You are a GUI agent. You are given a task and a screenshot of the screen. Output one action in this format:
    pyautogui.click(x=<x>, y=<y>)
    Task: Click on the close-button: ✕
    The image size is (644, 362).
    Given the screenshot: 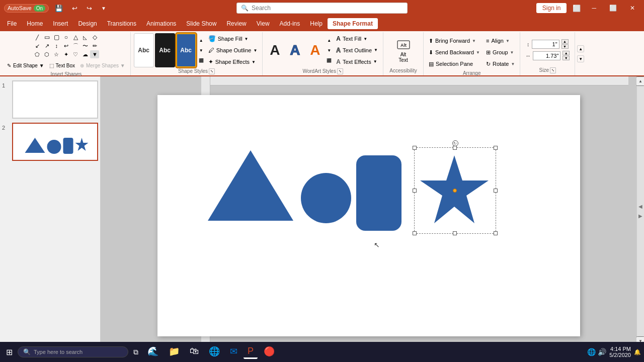 What is the action you would take?
    pyautogui.click(x=632, y=8)
    